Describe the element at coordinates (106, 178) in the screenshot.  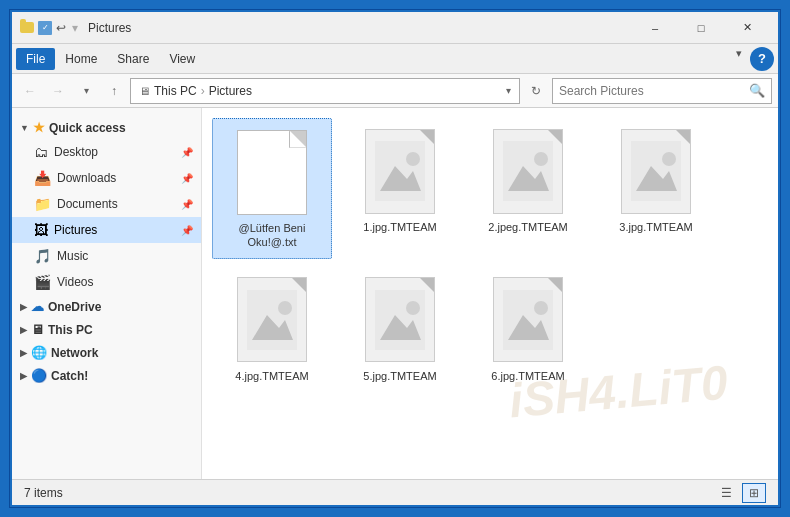
I see `sidebar-item-downloads: 📥 Downloads 📌` at that location.